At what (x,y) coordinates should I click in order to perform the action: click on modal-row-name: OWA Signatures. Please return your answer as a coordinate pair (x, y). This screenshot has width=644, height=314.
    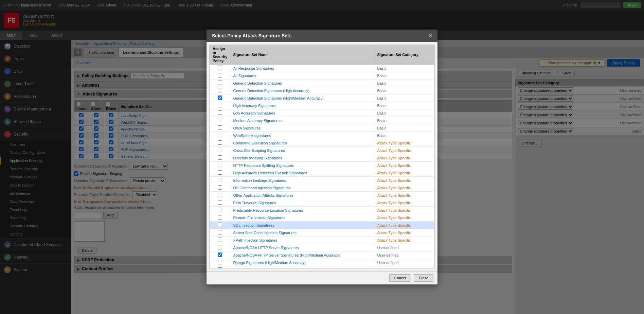
    Looking at the image, I should click on (302, 128).